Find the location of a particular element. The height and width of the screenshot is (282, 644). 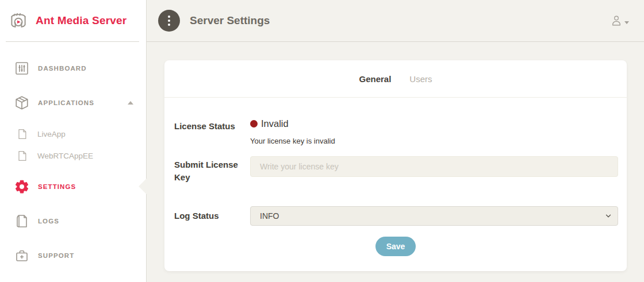

log-status-select-wrap: INFO is located at coordinates (434, 216).